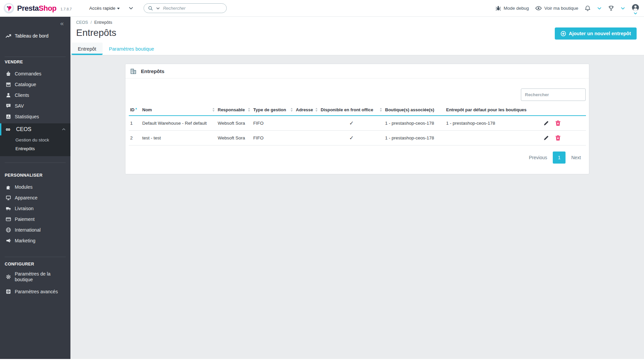 The image size is (644, 362). I want to click on sidebar-item-paiement: Paiement, so click(35, 219).